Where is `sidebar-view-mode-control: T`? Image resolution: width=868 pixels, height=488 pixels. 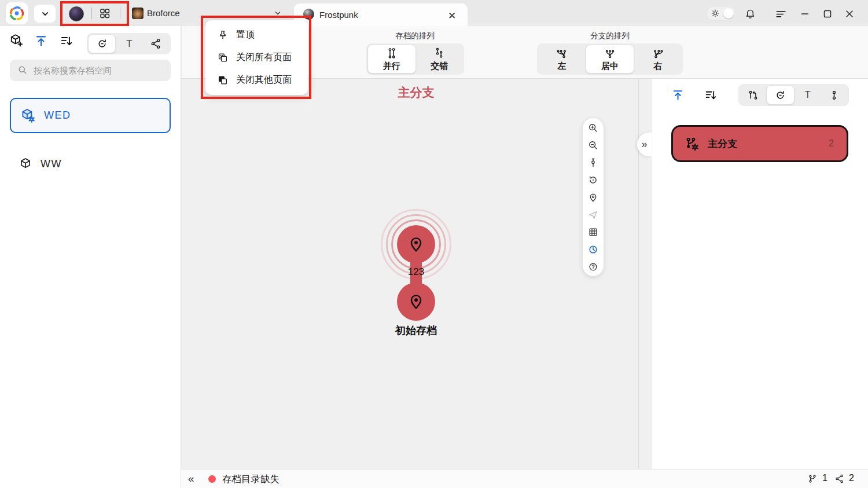 sidebar-view-mode-control: T is located at coordinates (128, 44).